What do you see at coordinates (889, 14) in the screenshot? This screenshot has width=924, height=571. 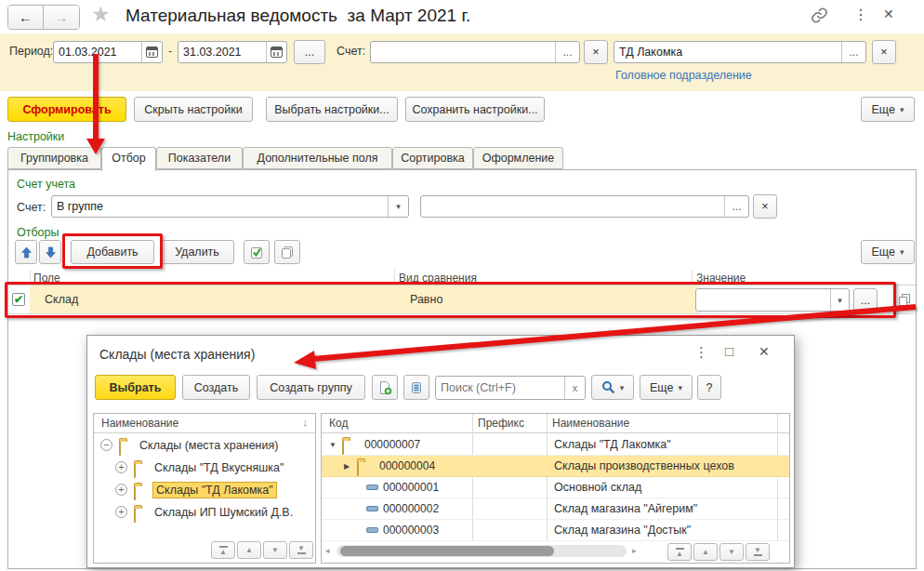 I see `window-close-icon: ✕` at bounding box center [889, 14].